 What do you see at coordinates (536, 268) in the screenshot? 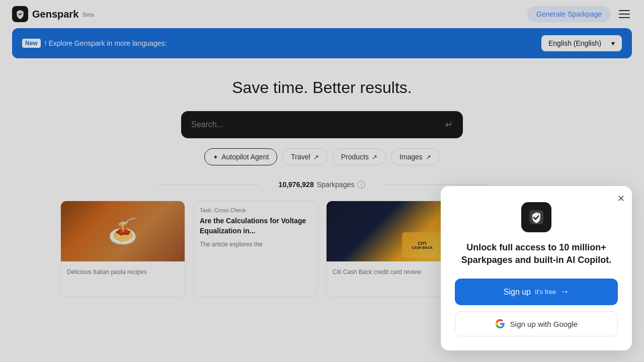
I see `signup-modal: ✕ Unlock full access to 10 million+ Spar…` at bounding box center [536, 268].